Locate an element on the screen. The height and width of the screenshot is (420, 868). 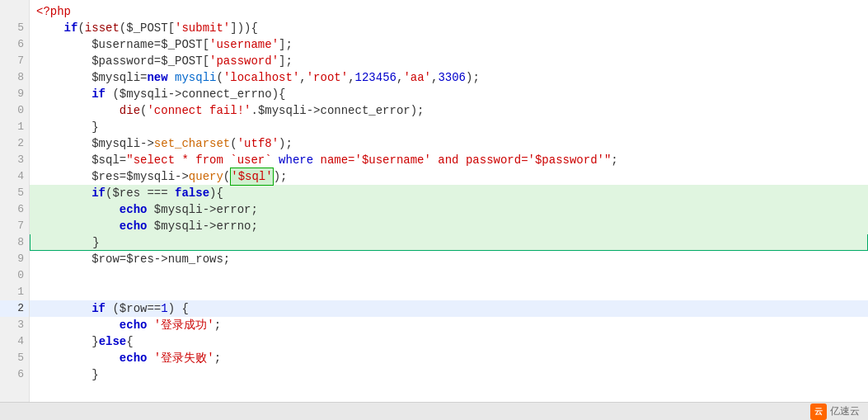
line-num-21: 1 is located at coordinates (15, 292).